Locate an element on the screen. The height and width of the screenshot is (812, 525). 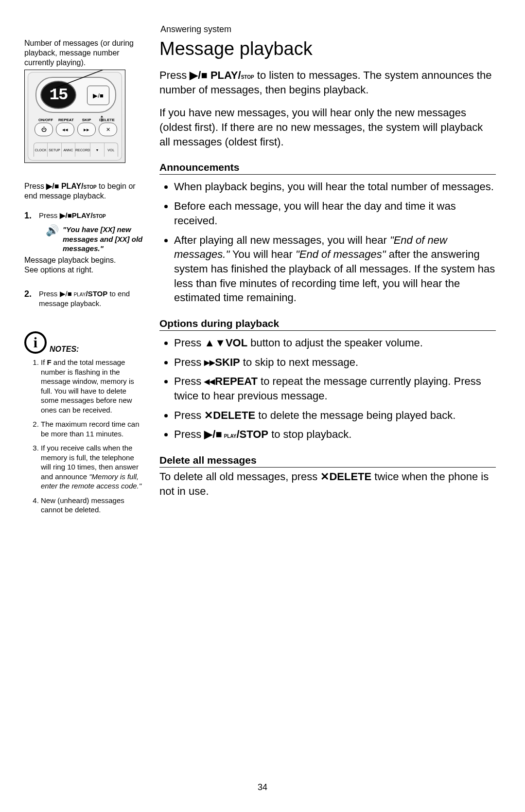
vol-icon: ▲▼ is located at coordinates (215, 343).